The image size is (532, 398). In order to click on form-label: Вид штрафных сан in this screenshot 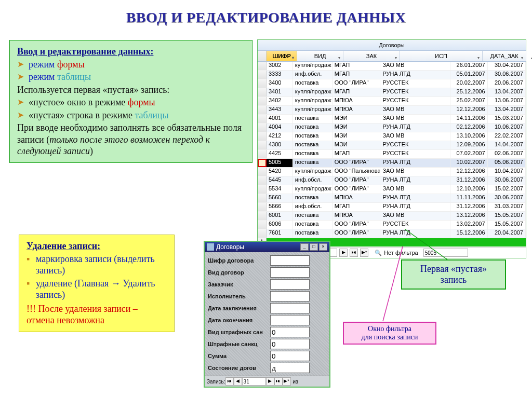, I will do `click(239, 332)`.